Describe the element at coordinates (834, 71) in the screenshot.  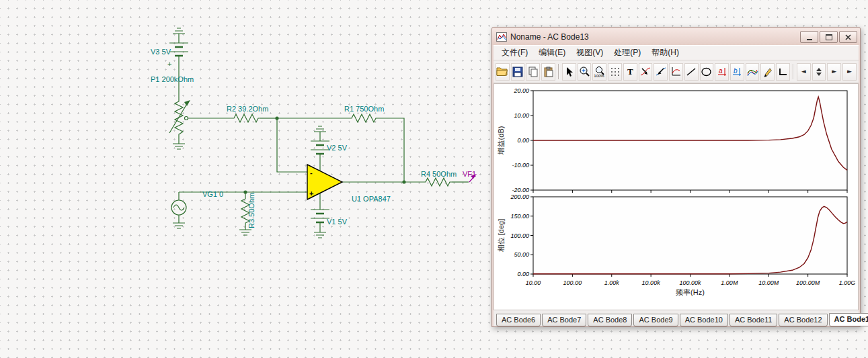
I see `next-arrow-icon: ►` at that location.